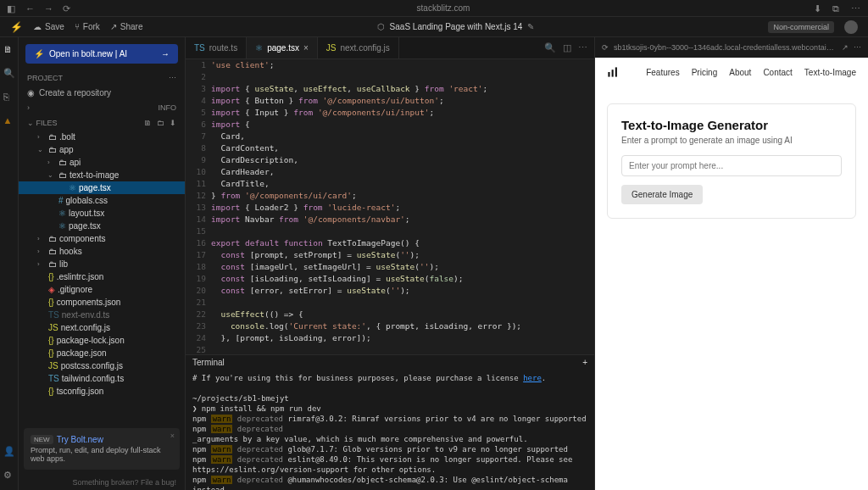  What do you see at coordinates (12, 8) in the screenshot?
I see `sidebar-toggle-icon: ◧` at bounding box center [12, 8].